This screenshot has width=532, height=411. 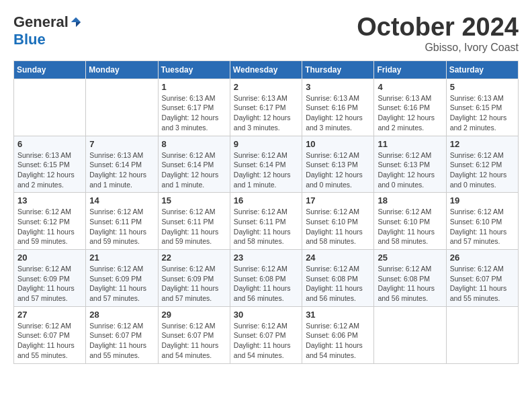 What do you see at coordinates (193, 70) in the screenshot?
I see `weekday-header-cell: Tuesday` at bounding box center [193, 70].